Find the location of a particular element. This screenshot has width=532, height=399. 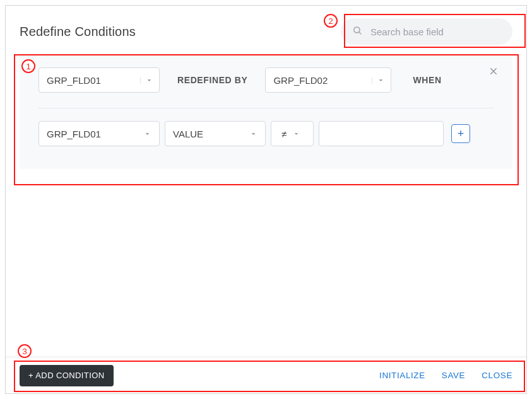

rule-field-select: GRP_FLD01 is located at coordinates (99, 134).